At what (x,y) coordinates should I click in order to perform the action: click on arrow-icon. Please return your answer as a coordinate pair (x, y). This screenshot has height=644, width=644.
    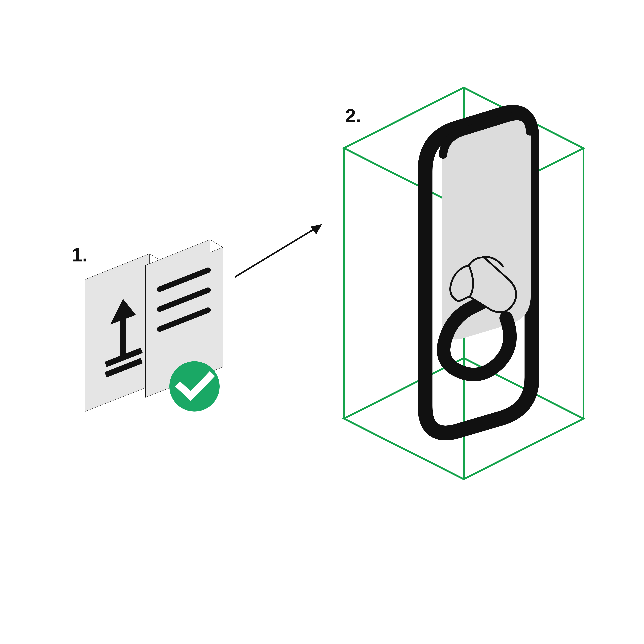
    Looking at the image, I should click on (316, 229).